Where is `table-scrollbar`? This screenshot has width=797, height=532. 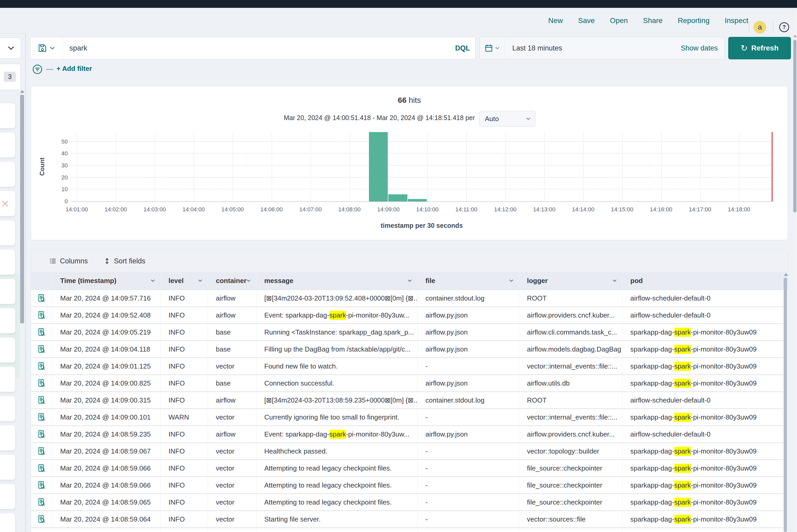 table-scrollbar is located at coordinates (785, 405).